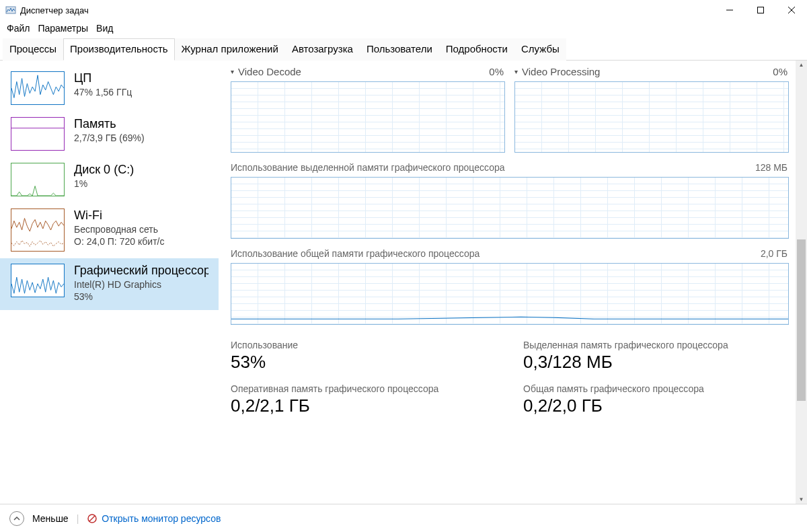  I want to click on video-decode-graph, so click(368, 117).